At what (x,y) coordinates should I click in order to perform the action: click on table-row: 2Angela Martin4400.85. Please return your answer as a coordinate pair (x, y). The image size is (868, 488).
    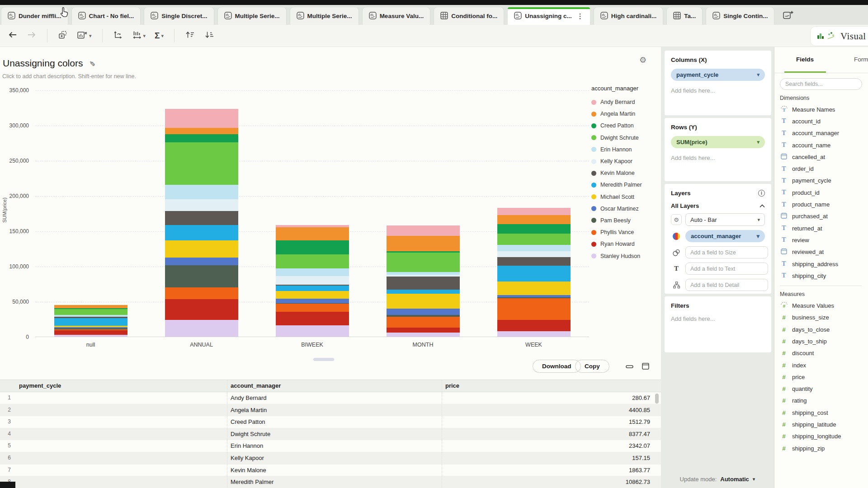
    Looking at the image, I should click on (330, 410).